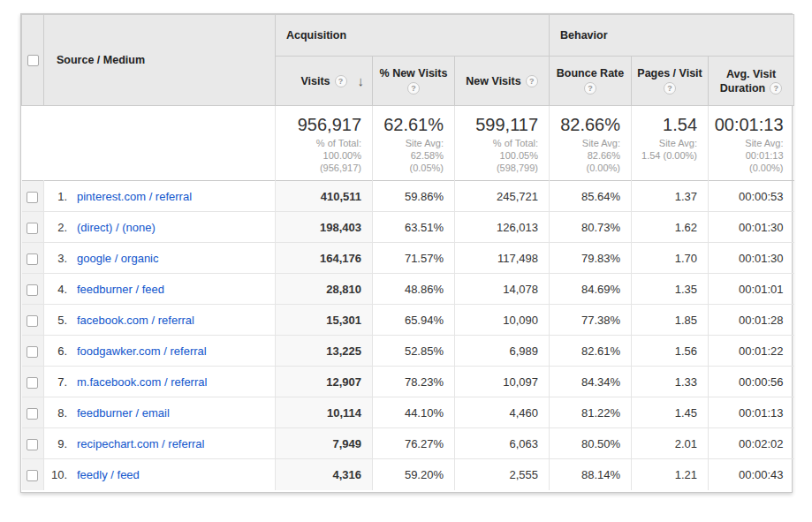  I want to click on pages-visit-cell: 1.70, so click(670, 258).